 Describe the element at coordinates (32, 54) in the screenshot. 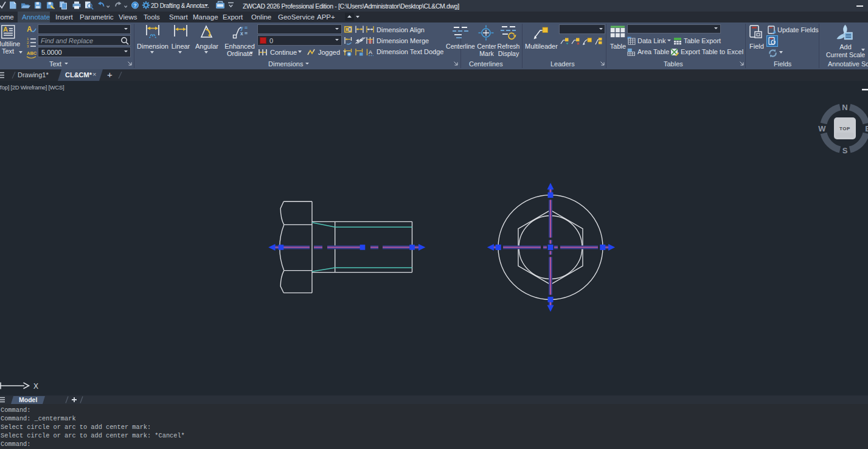

I see `svg-text: ABC` at that location.